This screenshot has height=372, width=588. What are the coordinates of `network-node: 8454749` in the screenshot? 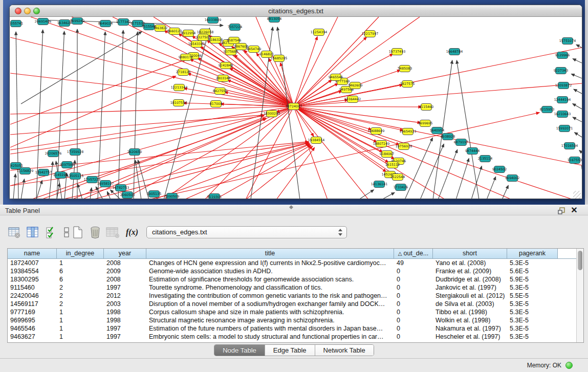 It's located at (254, 49).